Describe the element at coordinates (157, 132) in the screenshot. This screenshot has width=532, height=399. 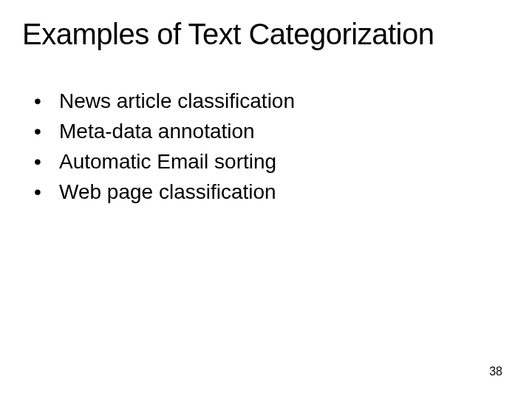
I see `bullet-text: Meta-data annotation` at that location.